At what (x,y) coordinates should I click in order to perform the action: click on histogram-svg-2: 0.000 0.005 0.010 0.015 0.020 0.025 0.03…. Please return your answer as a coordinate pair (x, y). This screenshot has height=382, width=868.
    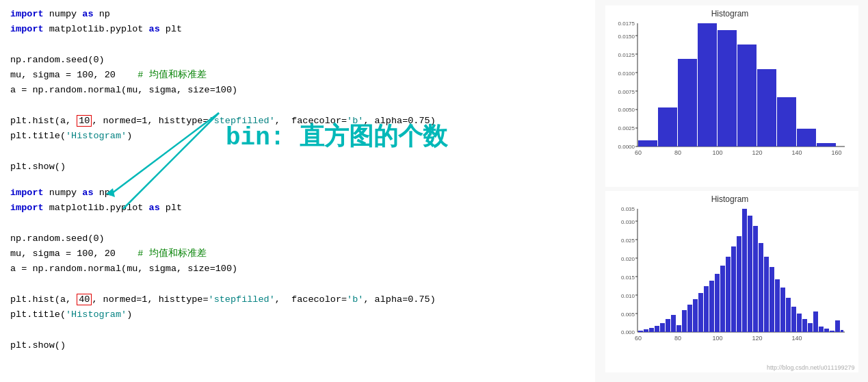
    Looking at the image, I should click on (731, 282).